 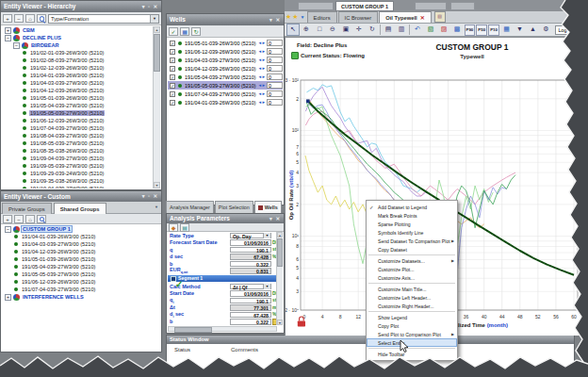 What do you see at coordinates (288, 17) in the screenshot?
I see `favorite-star-icon: ★` at bounding box center [288, 17].